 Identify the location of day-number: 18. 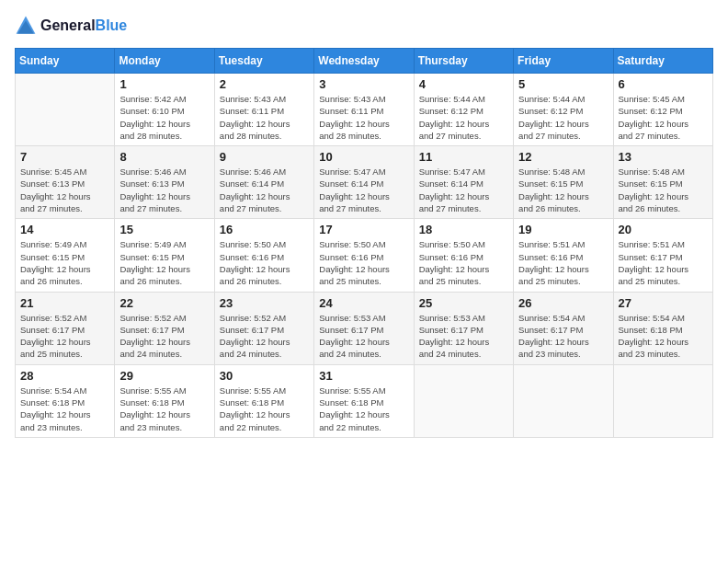
(463, 230).